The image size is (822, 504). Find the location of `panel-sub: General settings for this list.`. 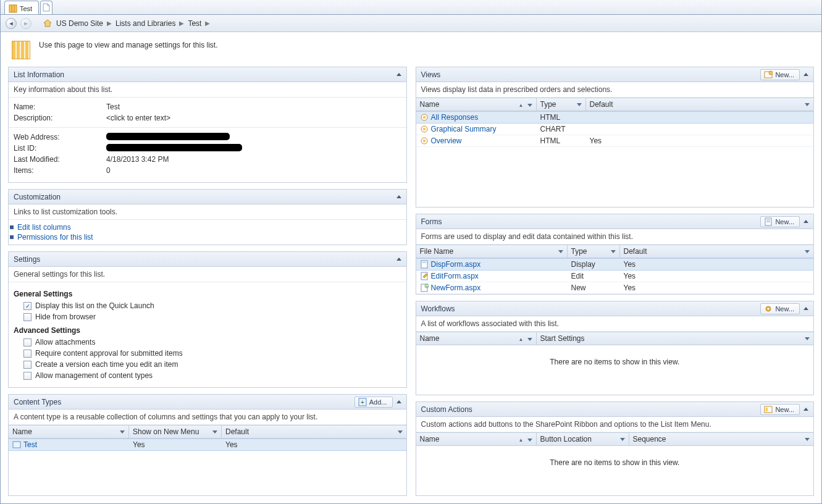

panel-sub: General settings for this list. is located at coordinates (208, 274).